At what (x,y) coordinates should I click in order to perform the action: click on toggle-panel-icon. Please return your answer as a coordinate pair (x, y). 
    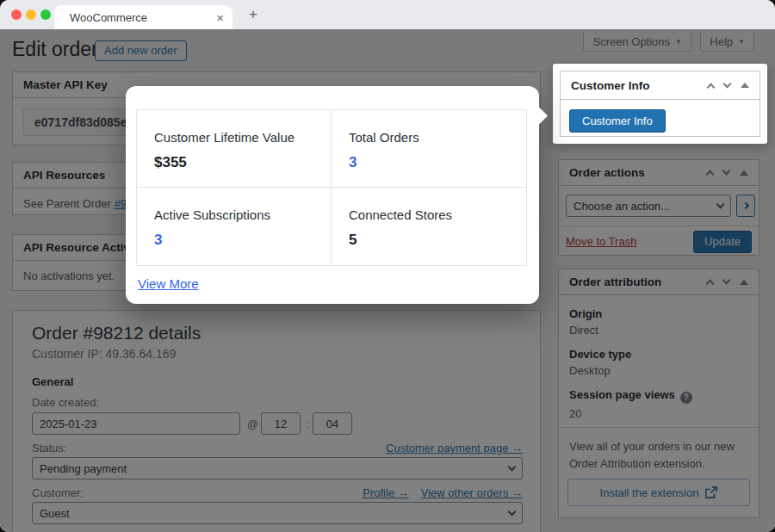
    Looking at the image, I should click on (745, 85).